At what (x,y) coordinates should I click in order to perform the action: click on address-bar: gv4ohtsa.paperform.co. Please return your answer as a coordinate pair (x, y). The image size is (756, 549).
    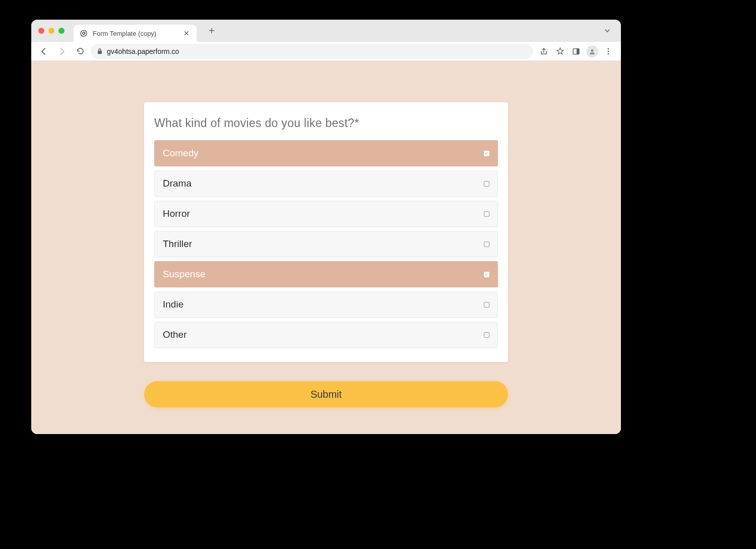
    Looking at the image, I should click on (312, 51).